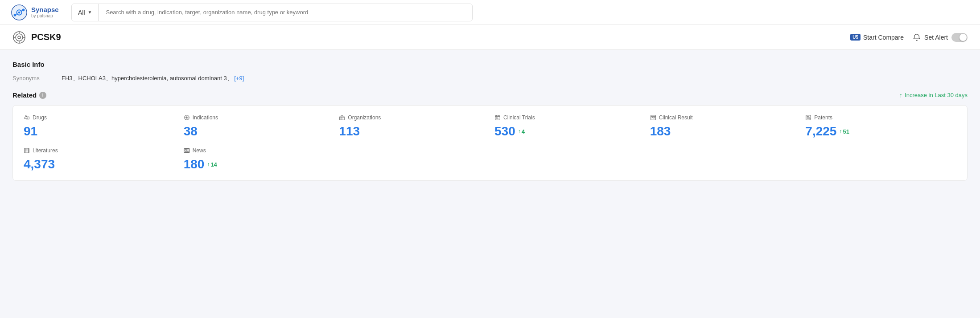 The width and height of the screenshot is (980, 318). What do you see at coordinates (490, 78) in the screenshot?
I see `synonyms-row: Synonyms FH3、HCHOLA3、hypercholesterolemi…` at bounding box center [490, 78].